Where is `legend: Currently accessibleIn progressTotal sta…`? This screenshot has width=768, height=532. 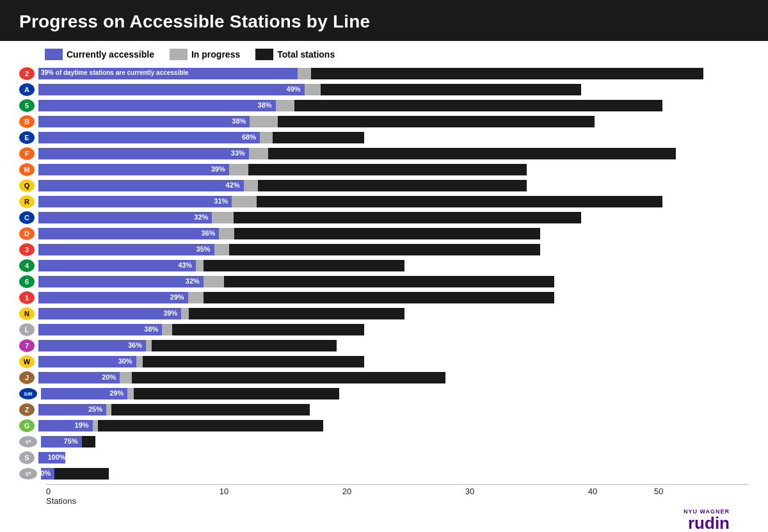
legend: Currently accessibleIn progressTotal sta… is located at coordinates (397, 54).